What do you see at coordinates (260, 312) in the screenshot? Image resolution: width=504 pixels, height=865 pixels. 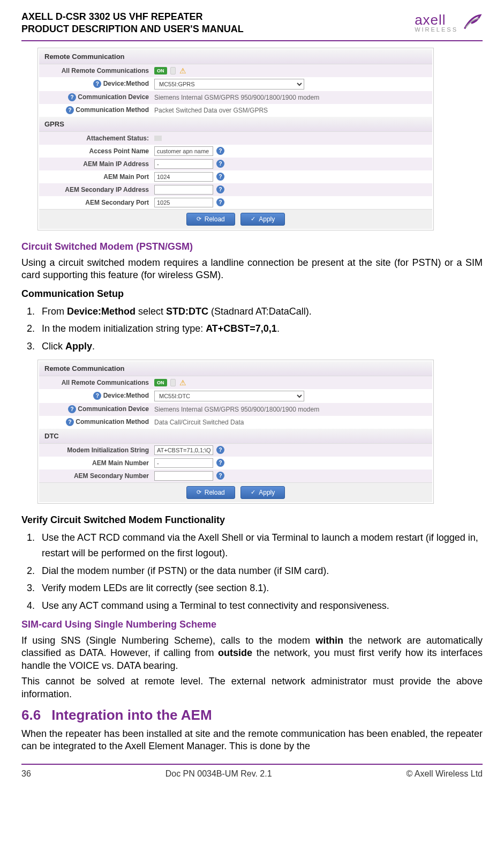 I see `list-item: From Device:Method select STD:DTC (Stadn…` at bounding box center [260, 312].